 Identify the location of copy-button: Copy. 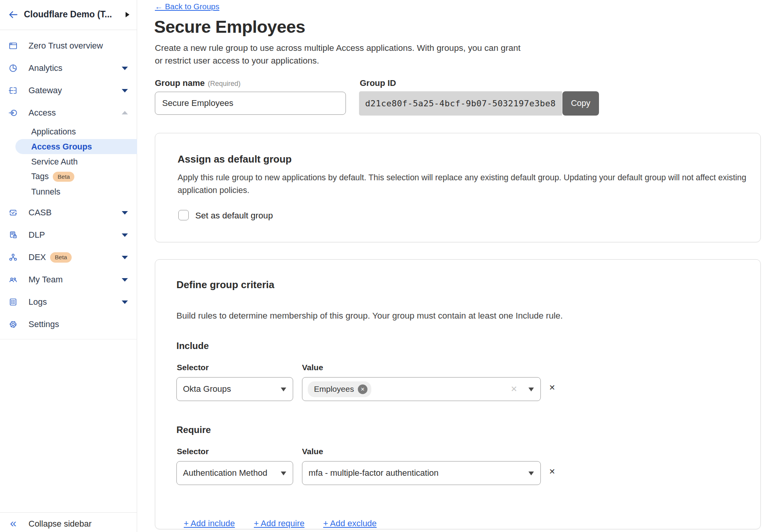
(581, 103).